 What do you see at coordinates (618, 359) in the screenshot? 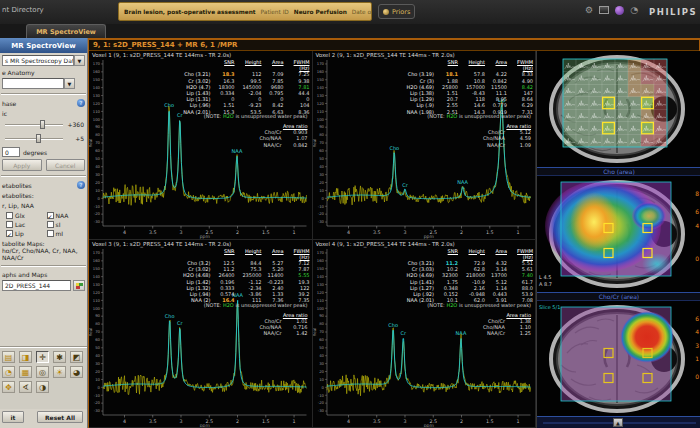
I see `cho-cr-map-image: 64310Slice 5/1` at bounding box center [618, 359].